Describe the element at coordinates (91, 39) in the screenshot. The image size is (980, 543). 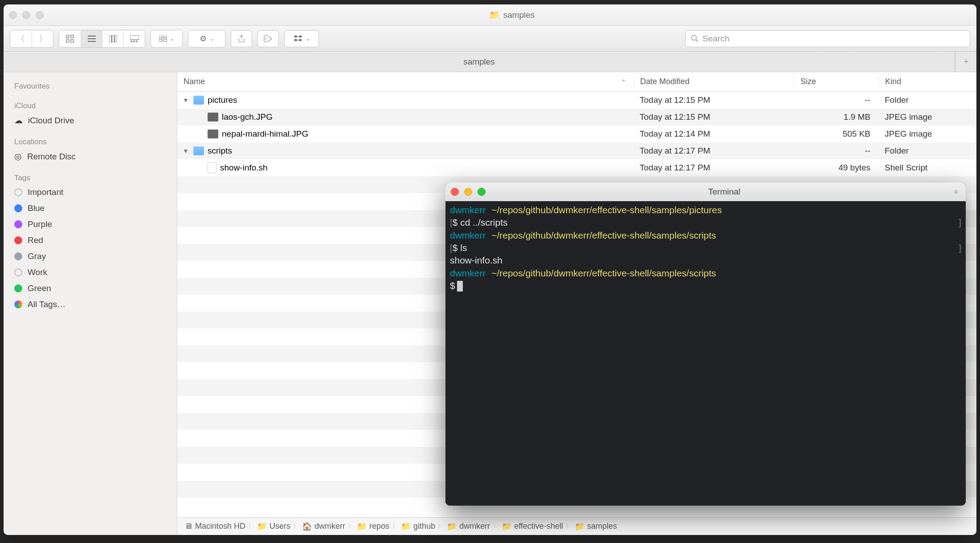
I see `list-view-button` at that location.